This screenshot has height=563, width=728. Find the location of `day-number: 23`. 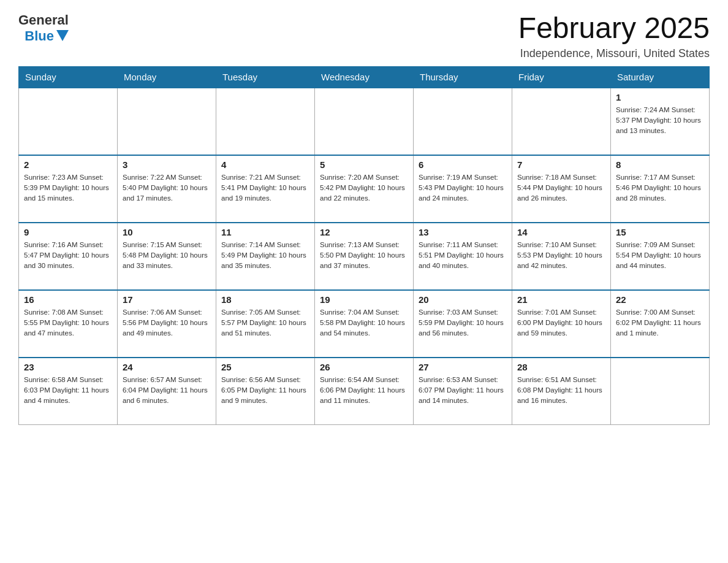

day-number: 23 is located at coordinates (68, 367).